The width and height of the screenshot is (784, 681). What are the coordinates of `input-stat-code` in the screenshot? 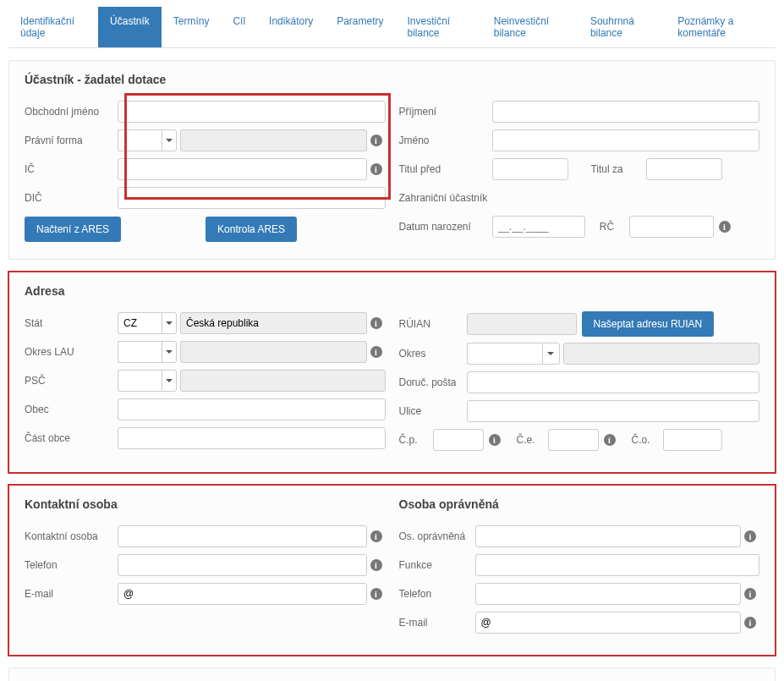 It's located at (140, 323).